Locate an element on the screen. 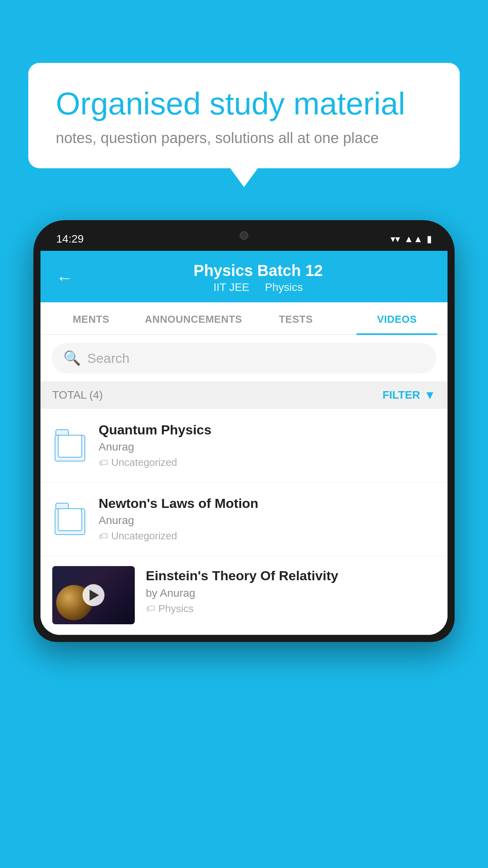 The width and height of the screenshot is (488, 868). hero-title: Organised study material is located at coordinates (244, 104).